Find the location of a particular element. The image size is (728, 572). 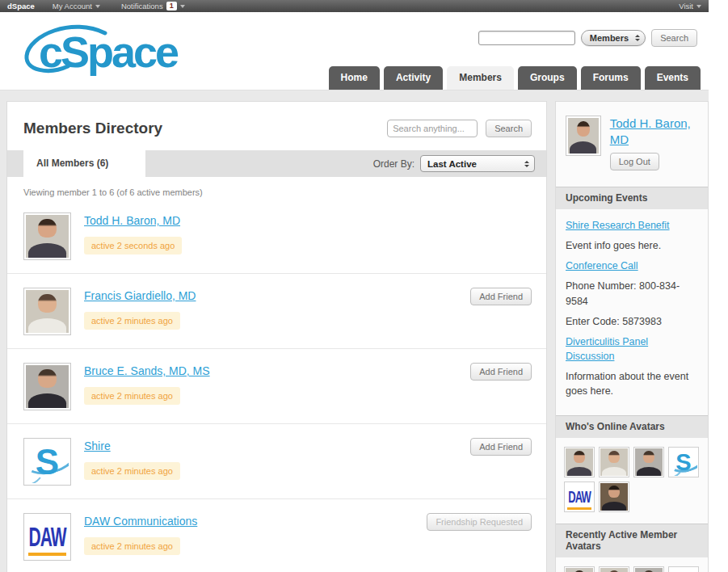

daw-logo-icon: DAW is located at coordinates (579, 497).